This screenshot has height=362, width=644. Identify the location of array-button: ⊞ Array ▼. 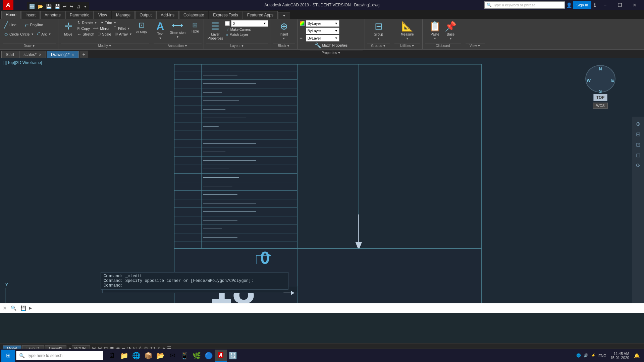
(123, 34).